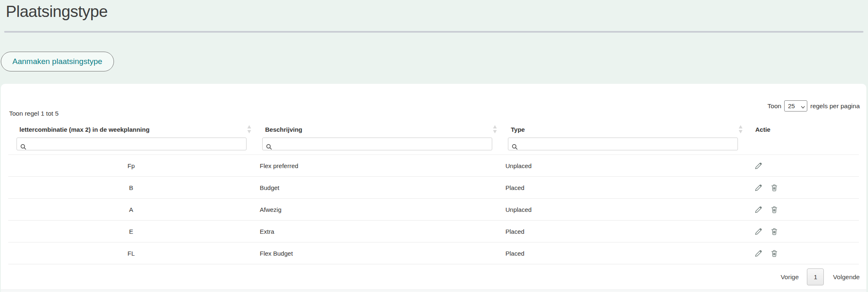 The image size is (868, 292). What do you see at coordinates (763, 130) in the screenshot?
I see `column-label: Actie` at bounding box center [763, 130].